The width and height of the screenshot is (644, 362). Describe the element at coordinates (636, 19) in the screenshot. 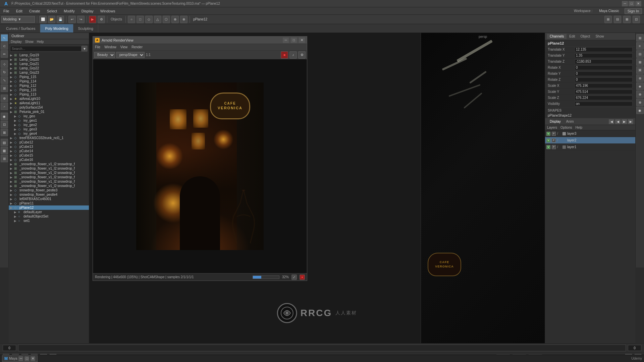

I see `snap-btn-4: ⊡` at that location.